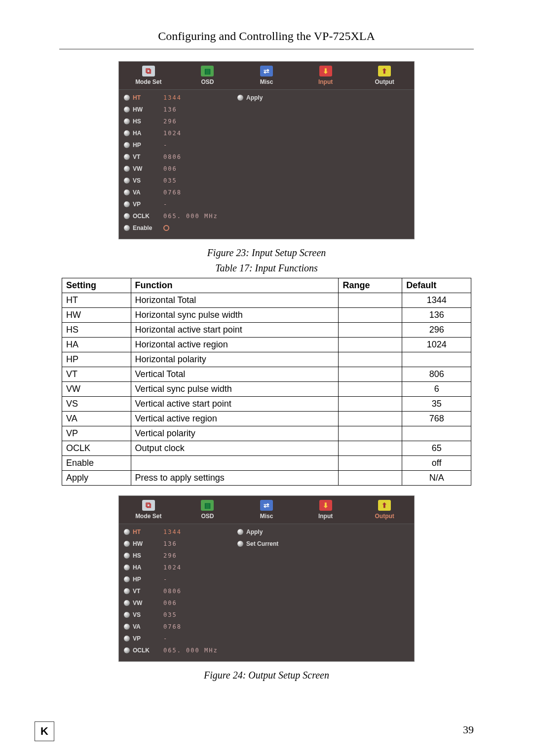 The image size is (533, 756). What do you see at coordinates (97, 404) in the screenshot?
I see `table-cell: VS` at bounding box center [97, 404].